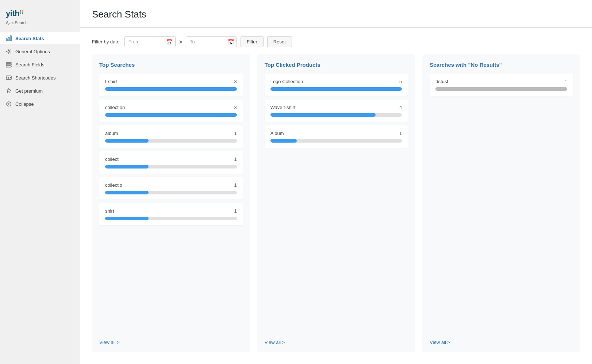 This screenshot has width=592, height=364. Describe the element at coordinates (40, 71) in the screenshot. I see `sidebar-nav: Search Stats General Options Search Fie` at that location.